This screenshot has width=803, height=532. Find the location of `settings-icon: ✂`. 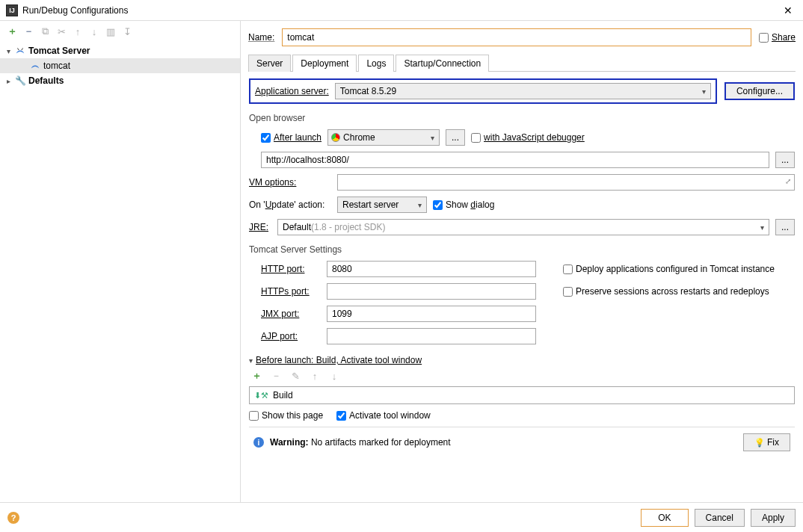

settings-icon: ✂ is located at coordinates (61, 31).